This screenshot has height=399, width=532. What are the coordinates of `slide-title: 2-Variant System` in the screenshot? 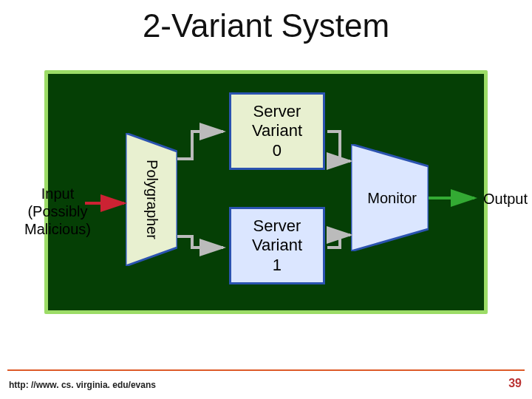 It's located at (266, 26).